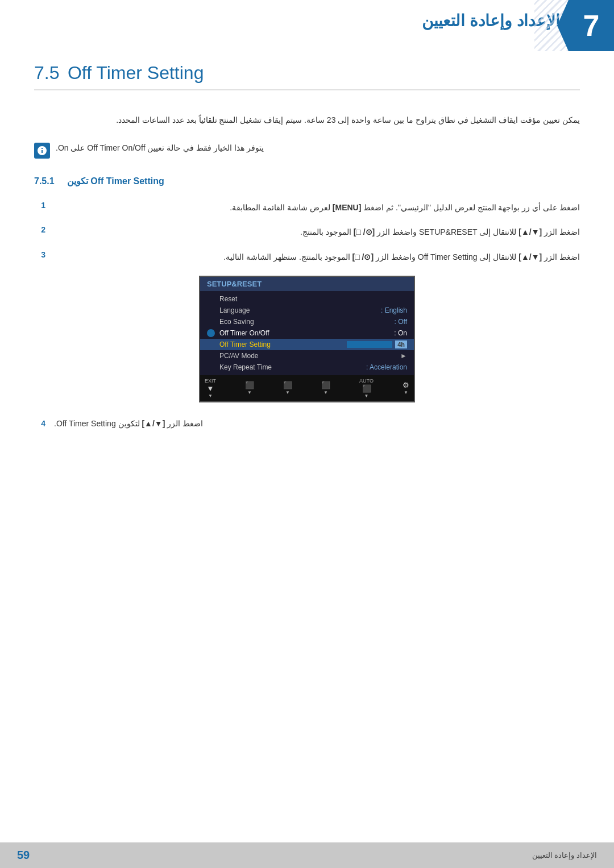 The image size is (614, 868). What do you see at coordinates (317, 232) in the screenshot?
I see `step-2-text: اضغط الزر [▼/▲] للانتقال إلى SETUP&RESET…` at bounding box center [317, 232].